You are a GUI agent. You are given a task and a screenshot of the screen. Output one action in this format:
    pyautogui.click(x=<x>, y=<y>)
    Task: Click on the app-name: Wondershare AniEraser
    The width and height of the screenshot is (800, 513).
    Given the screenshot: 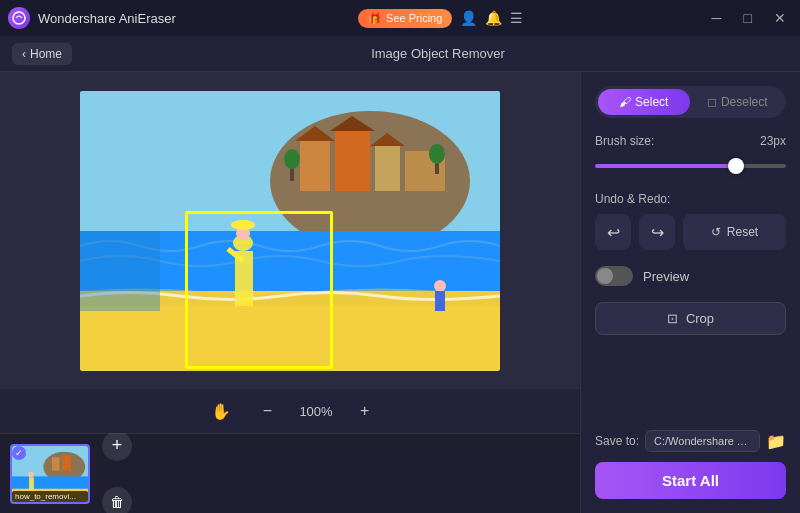 What is the action you would take?
    pyautogui.click(x=107, y=18)
    